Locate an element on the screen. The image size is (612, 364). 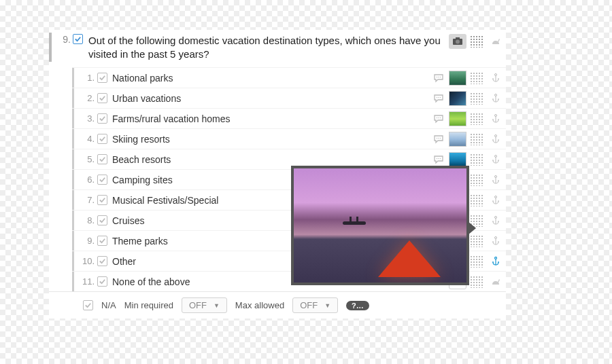
option-label: Urban vacations is located at coordinates (269, 98).